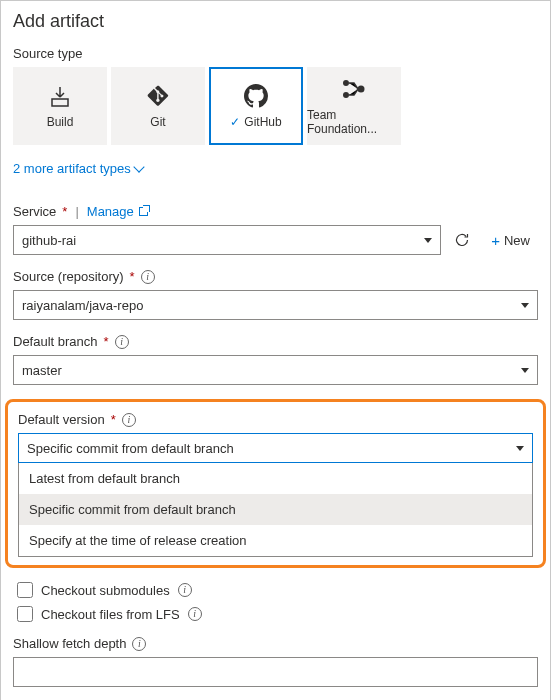 This screenshot has height=700, width=551. What do you see at coordinates (276, 212) in the screenshot?
I see `service-label: Service* | Manage` at bounding box center [276, 212].